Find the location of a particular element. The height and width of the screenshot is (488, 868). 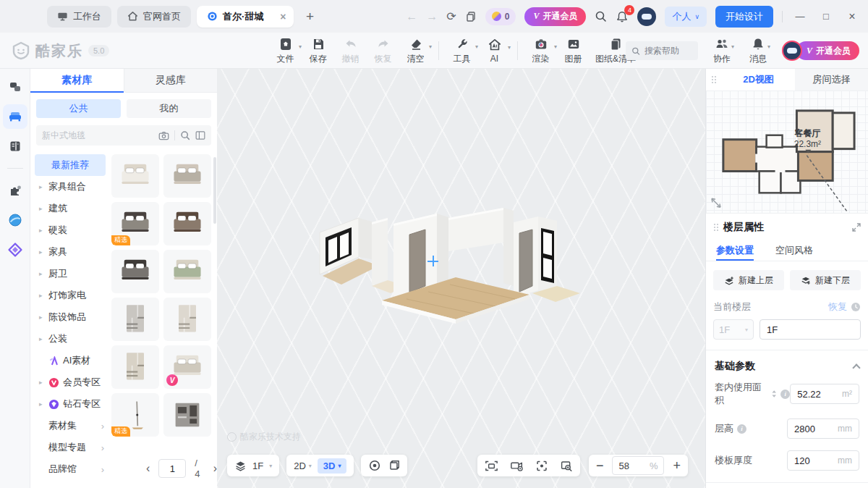

toolbar-eraser-button: 清空▾ is located at coordinates (415, 51).